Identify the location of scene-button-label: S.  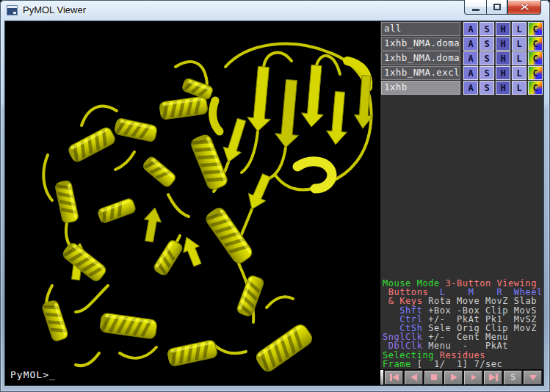
(513, 377).